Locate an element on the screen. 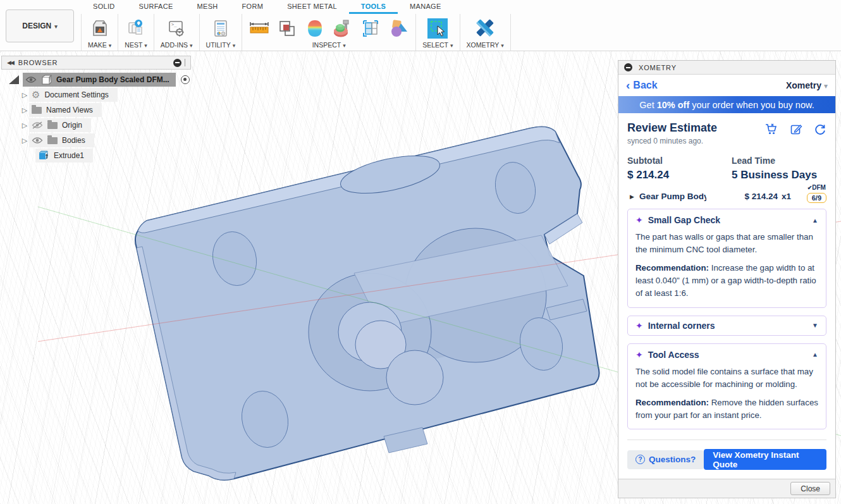  brand-dropdown: Xometry is located at coordinates (807, 85).